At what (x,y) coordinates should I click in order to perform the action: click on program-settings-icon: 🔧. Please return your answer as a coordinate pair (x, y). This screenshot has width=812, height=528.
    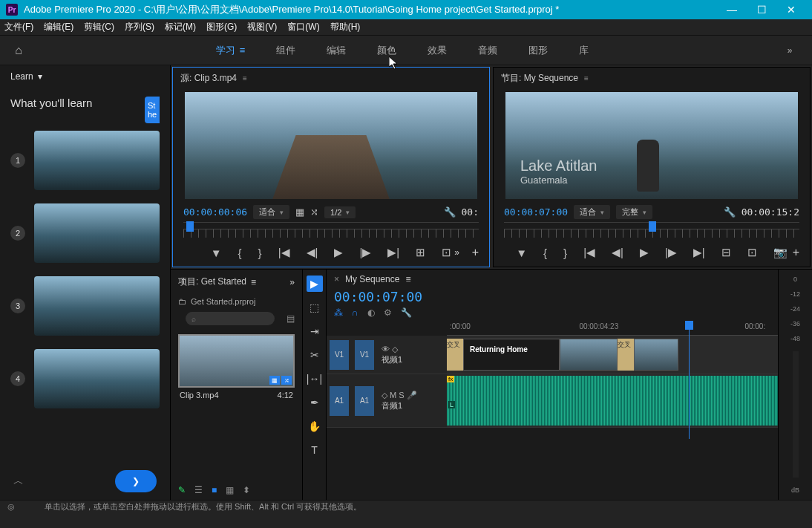
    Looking at the image, I should click on (730, 212).